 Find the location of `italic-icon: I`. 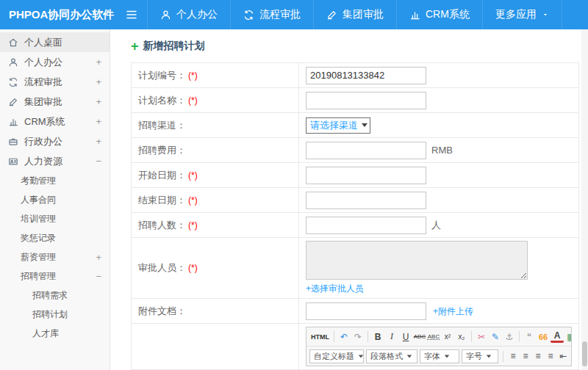

italic-icon: I is located at coordinates (392, 336).